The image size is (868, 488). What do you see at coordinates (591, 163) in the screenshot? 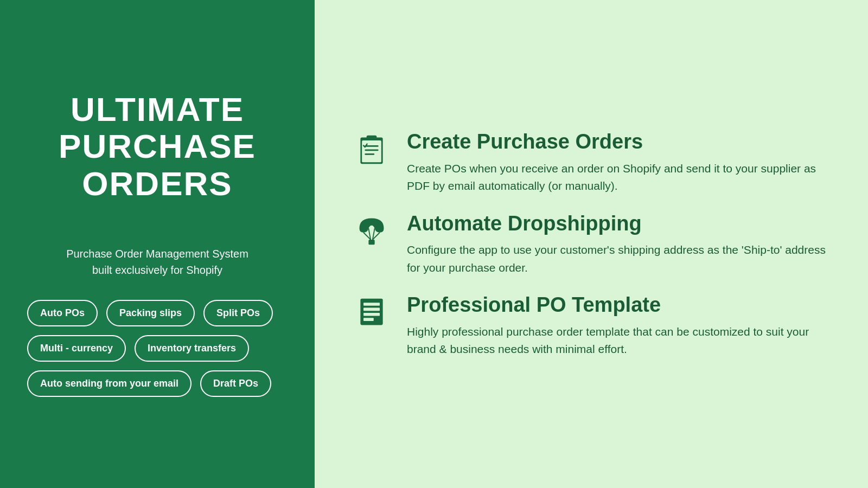
I see `feature-create-po: Create Purchase Orders Create POs when y…` at bounding box center [591, 163].